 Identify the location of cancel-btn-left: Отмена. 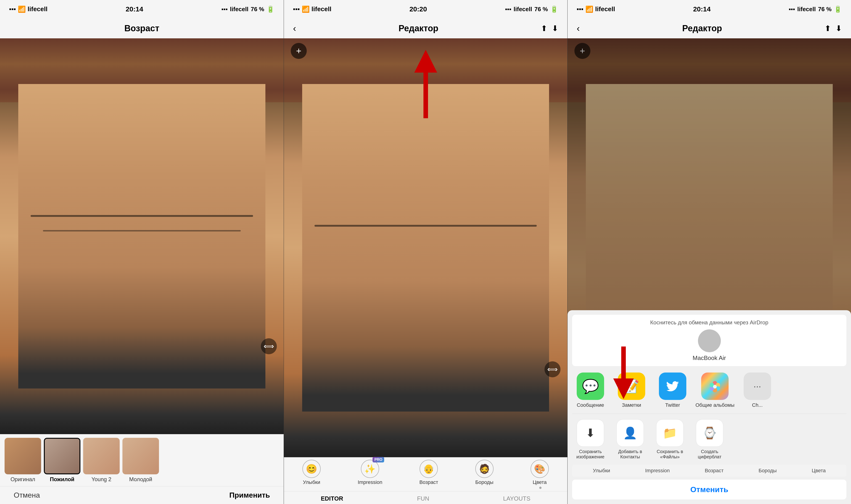
(27, 495).